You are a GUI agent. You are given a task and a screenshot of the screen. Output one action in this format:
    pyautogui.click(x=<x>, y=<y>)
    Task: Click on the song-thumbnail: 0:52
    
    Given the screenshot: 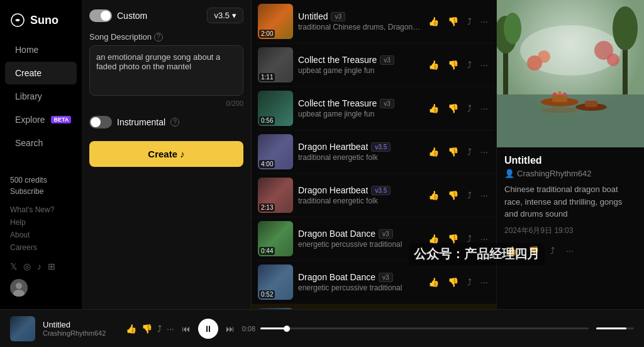 What is the action you would take?
    pyautogui.click(x=275, y=282)
    